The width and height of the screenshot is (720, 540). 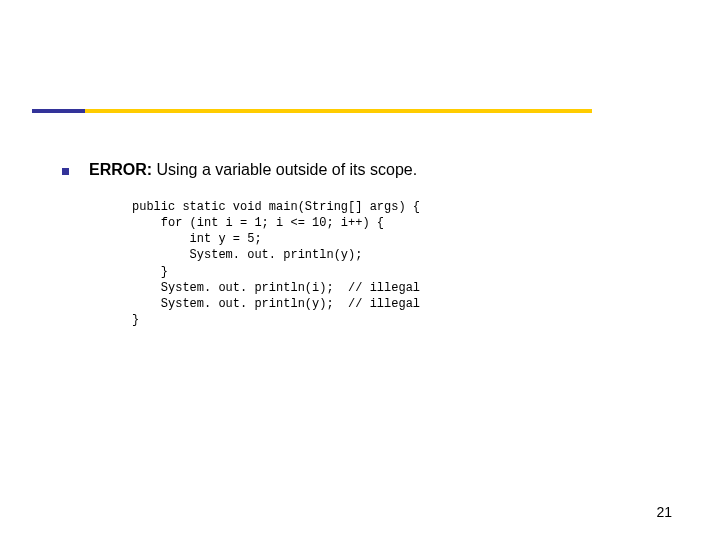 What do you see at coordinates (58, 111) in the screenshot?
I see `header-bar-blue` at bounding box center [58, 111].